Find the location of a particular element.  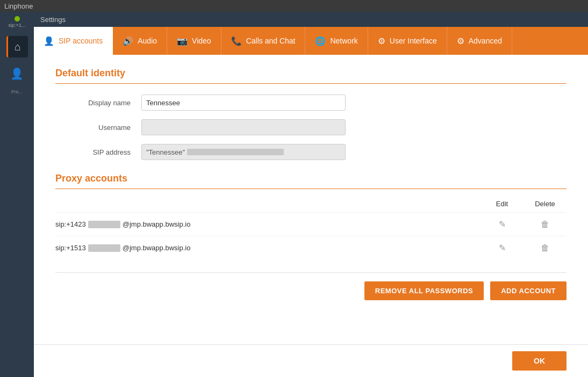

home-icon: ⌂ is located at coordinates (18, 47).